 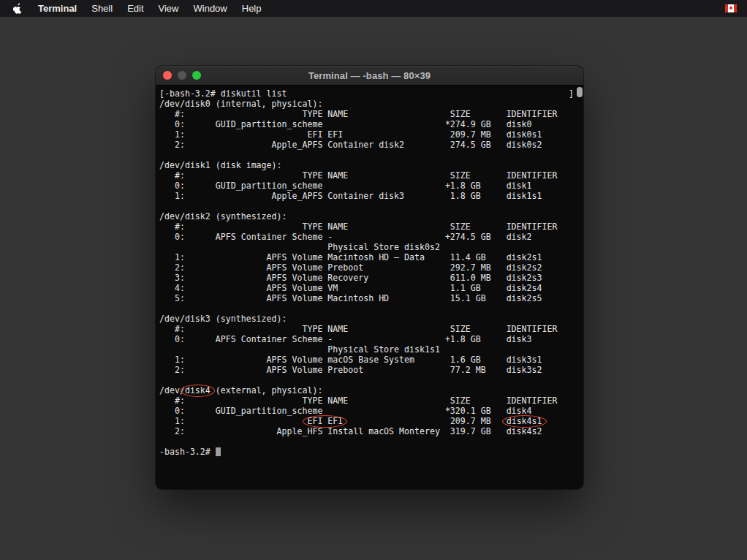 I want to click on terminal-line: Physical Store disk0s2, so click(x=371, y=247).